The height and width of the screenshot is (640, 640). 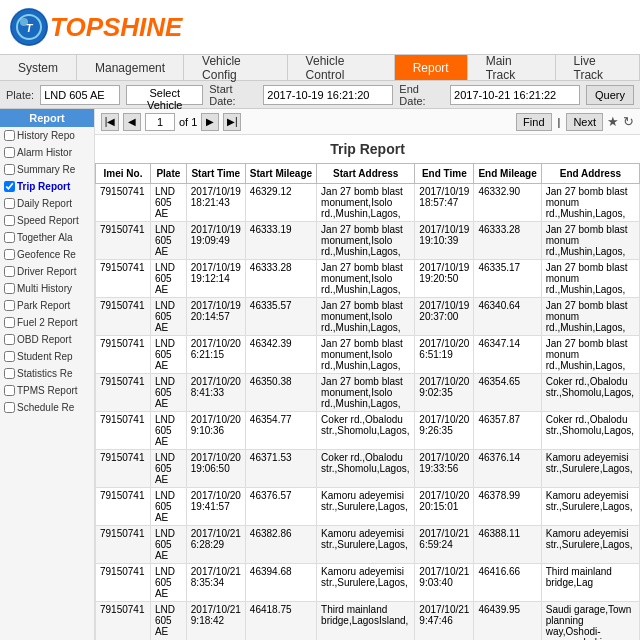 I want to click on pag-star-icon: ★, so click(x=613, y=122).